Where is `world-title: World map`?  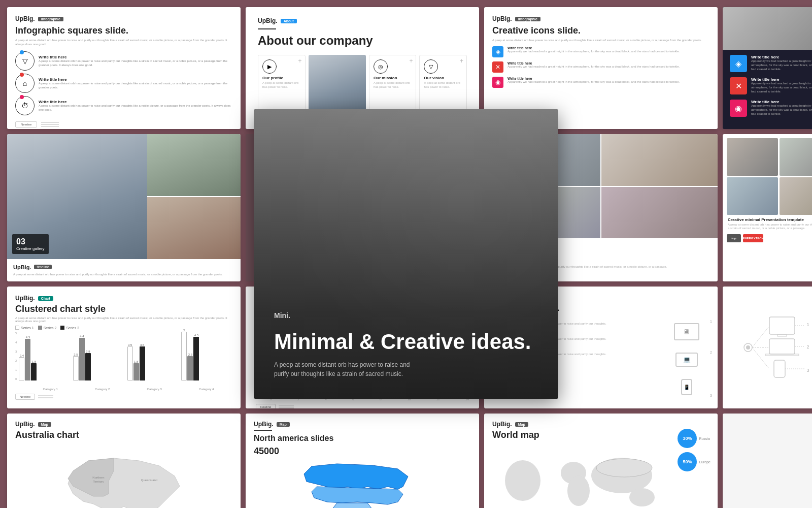 world-title: World map is located at coordinates (601, 435).